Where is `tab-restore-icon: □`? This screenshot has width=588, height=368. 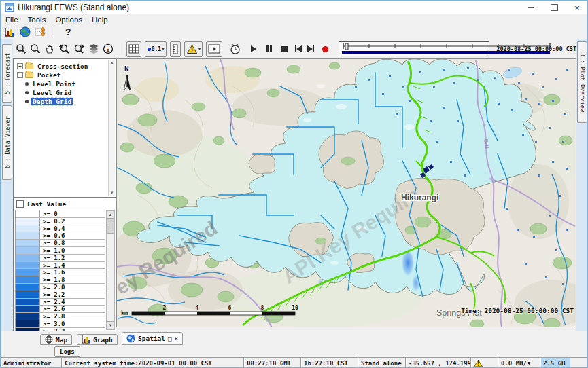
tab-restore-icon: □ is located at coordinates (170, 339).